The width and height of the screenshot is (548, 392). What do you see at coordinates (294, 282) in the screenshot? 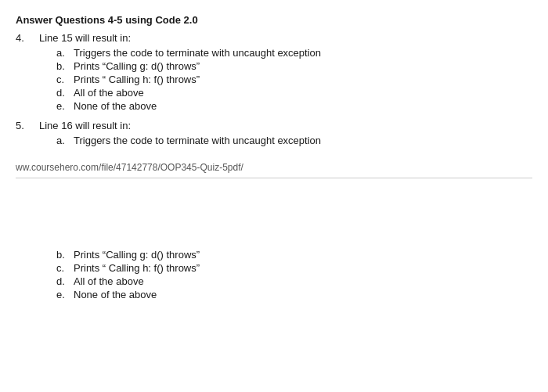
I see `bottom-answer-d: d. All of the above` at bounding box center [294, 282].